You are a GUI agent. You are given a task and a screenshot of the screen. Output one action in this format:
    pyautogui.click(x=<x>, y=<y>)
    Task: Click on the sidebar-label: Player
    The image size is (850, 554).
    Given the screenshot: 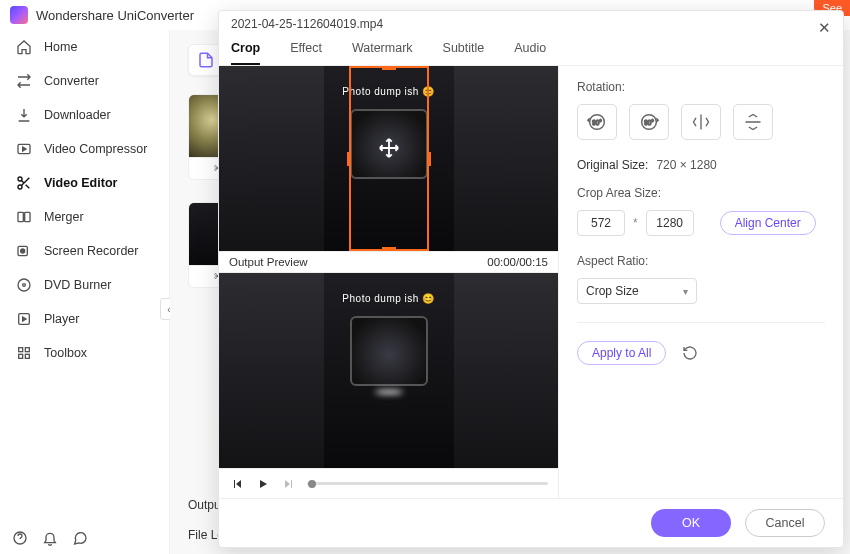 What is the action you would take?
    pyautogui.click(x=62, y=319)
    